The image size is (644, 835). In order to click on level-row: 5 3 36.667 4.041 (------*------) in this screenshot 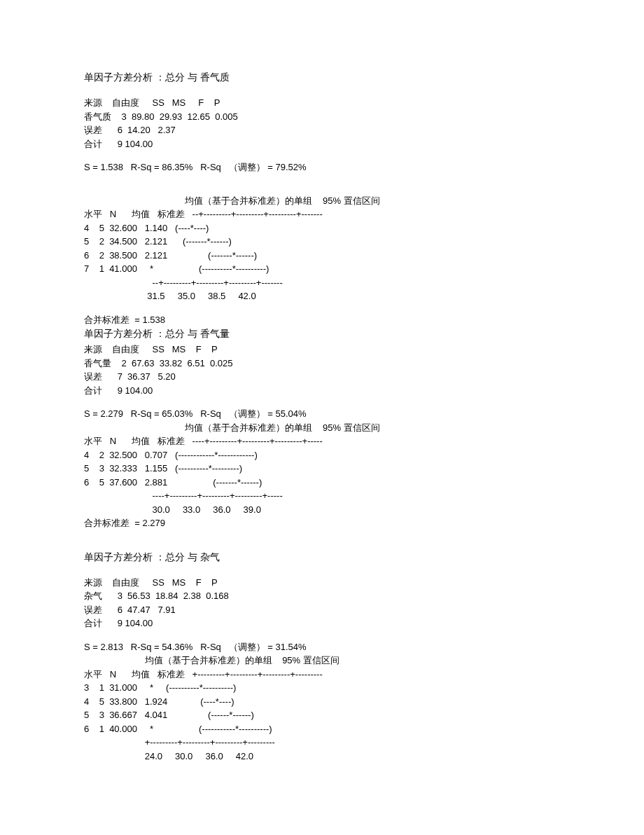, I will do `click(322, 715)`.